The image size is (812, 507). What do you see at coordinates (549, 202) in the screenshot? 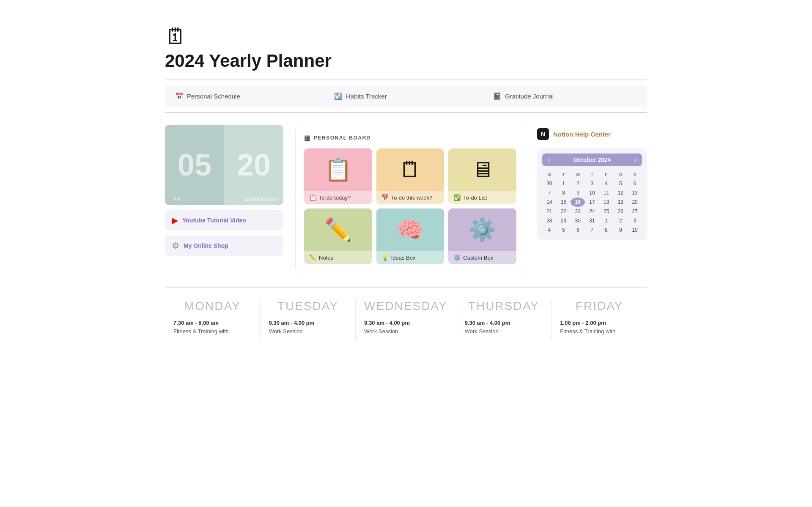
I see `calendar-day: 14` at bounding box center [549, 202].